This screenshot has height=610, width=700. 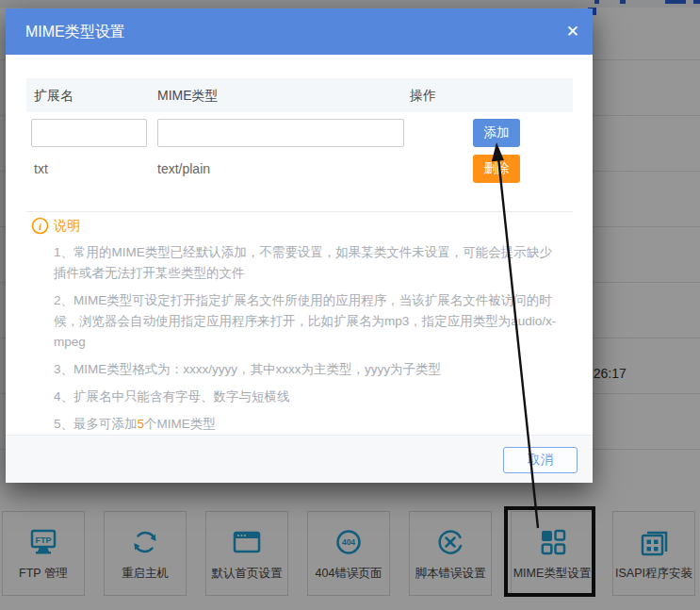 I want to click on dialog-footer: 取消, so click(x=300, y=458).